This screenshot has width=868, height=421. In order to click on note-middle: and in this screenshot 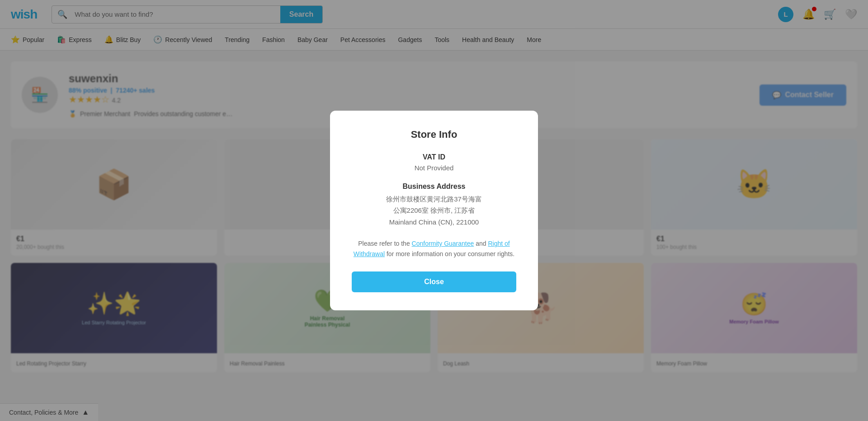, I will do `click(482, 243)`.